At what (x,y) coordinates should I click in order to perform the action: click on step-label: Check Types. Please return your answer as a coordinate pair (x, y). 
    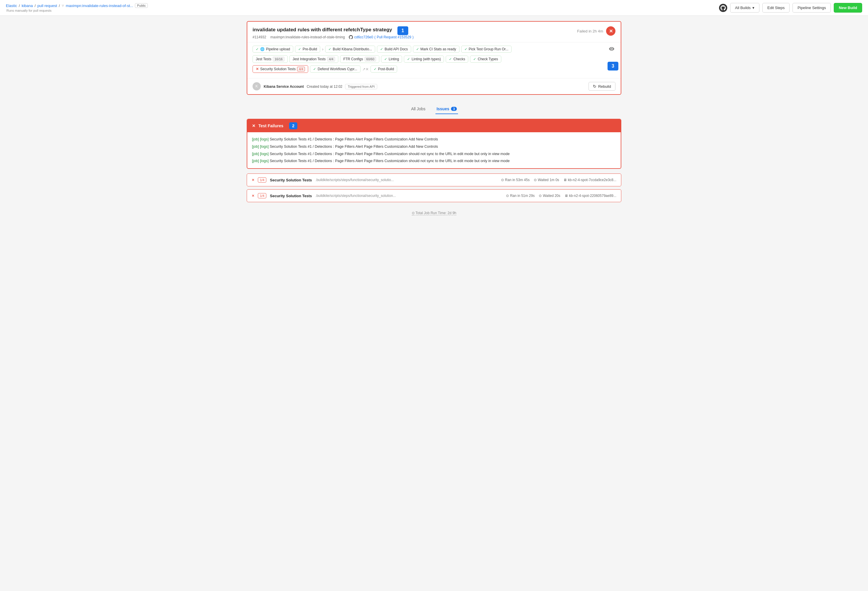
    Looking at the image, I should click on (488, 59).